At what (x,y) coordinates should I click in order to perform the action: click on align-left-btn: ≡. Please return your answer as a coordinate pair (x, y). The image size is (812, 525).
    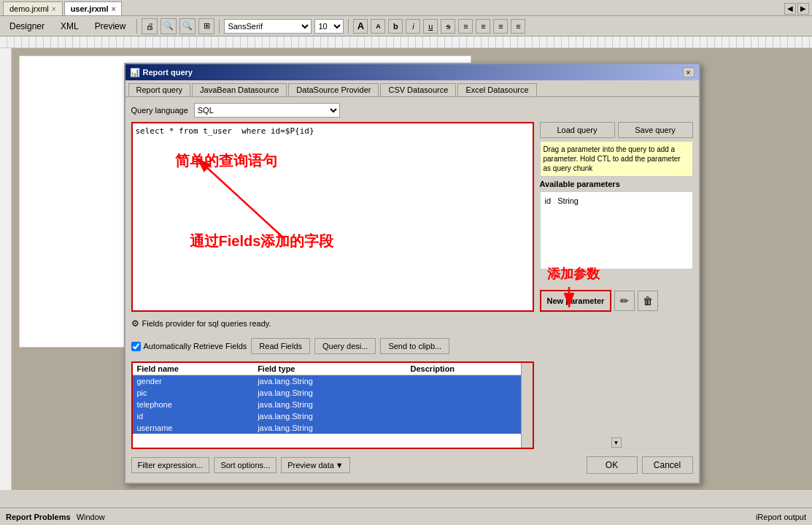
    Looking at the image, I should click on (465, 26).